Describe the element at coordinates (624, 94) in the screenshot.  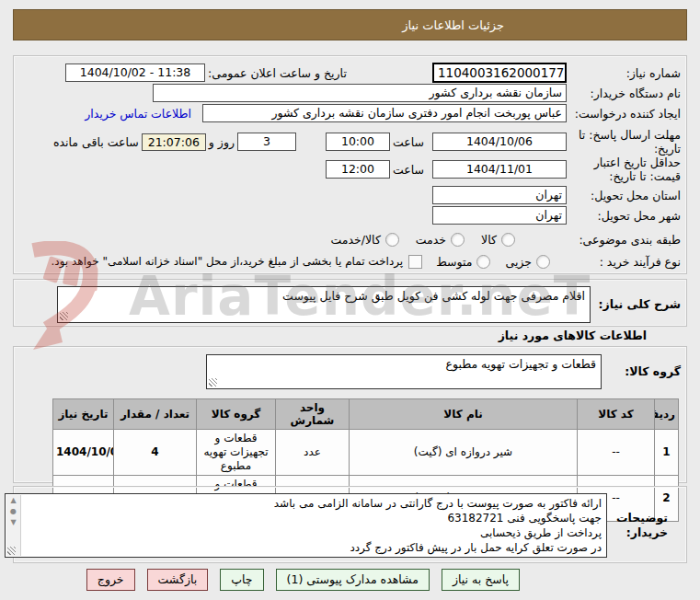
I see `buyer-org-label: نام دستگاه خریدار:` at that location.